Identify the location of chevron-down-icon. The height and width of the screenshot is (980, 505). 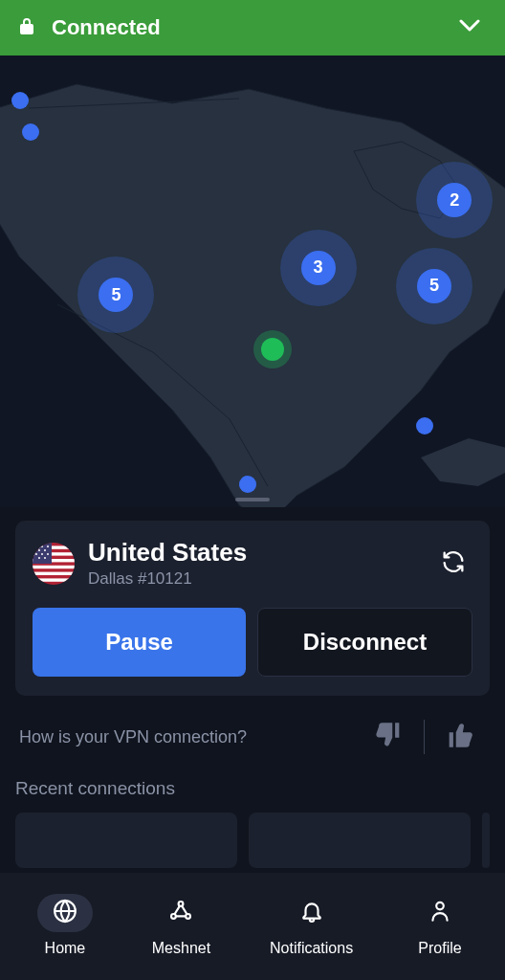
(470, 28).